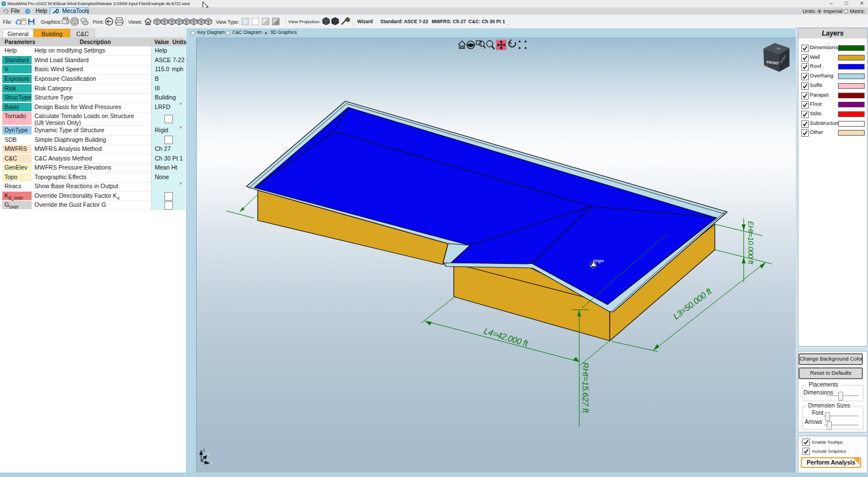 This screenshot has height=477, width=868. What do you see at coordinates (750, 243) in the screenshot?
I see `svg-text: EHt=10.000 ft` at bounding box center [750, 243].